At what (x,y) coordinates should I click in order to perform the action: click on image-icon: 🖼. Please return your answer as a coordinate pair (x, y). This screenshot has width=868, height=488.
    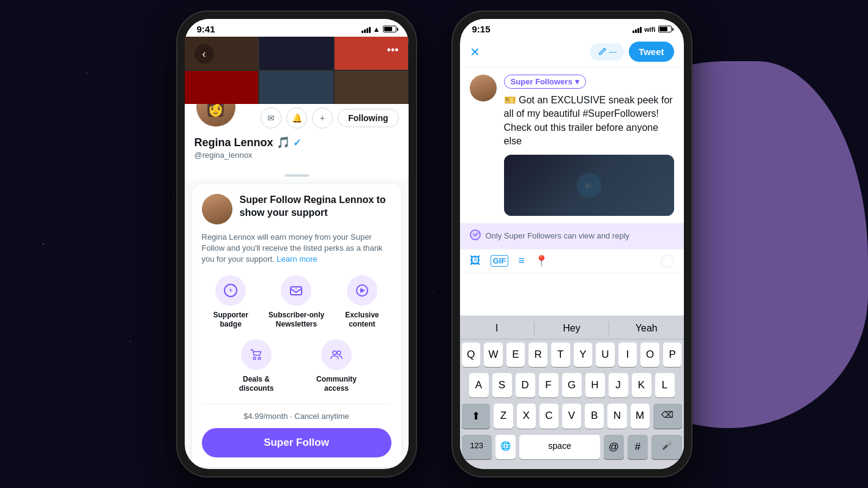
    Looking at the image, I should click on (475, 261).